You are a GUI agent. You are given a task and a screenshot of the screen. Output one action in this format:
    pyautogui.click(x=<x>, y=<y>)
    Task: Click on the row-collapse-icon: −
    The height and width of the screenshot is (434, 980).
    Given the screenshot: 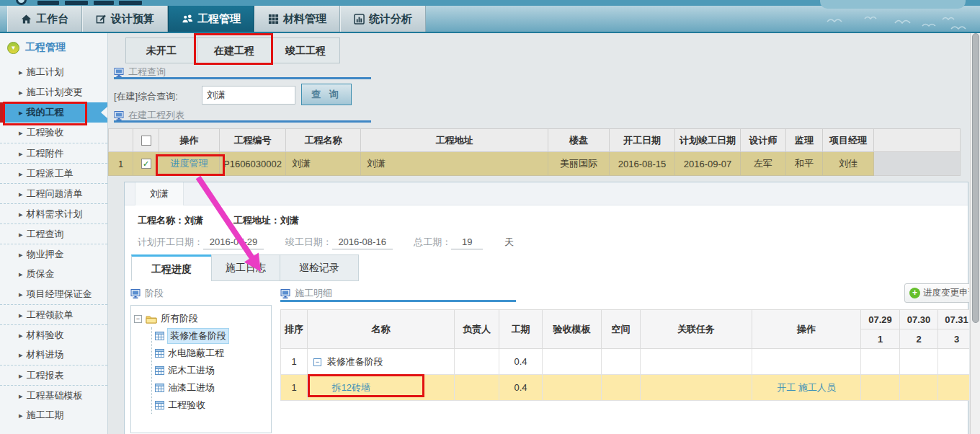 What is the action you would take?
    pyautogui.click(x=317, y=362)
    